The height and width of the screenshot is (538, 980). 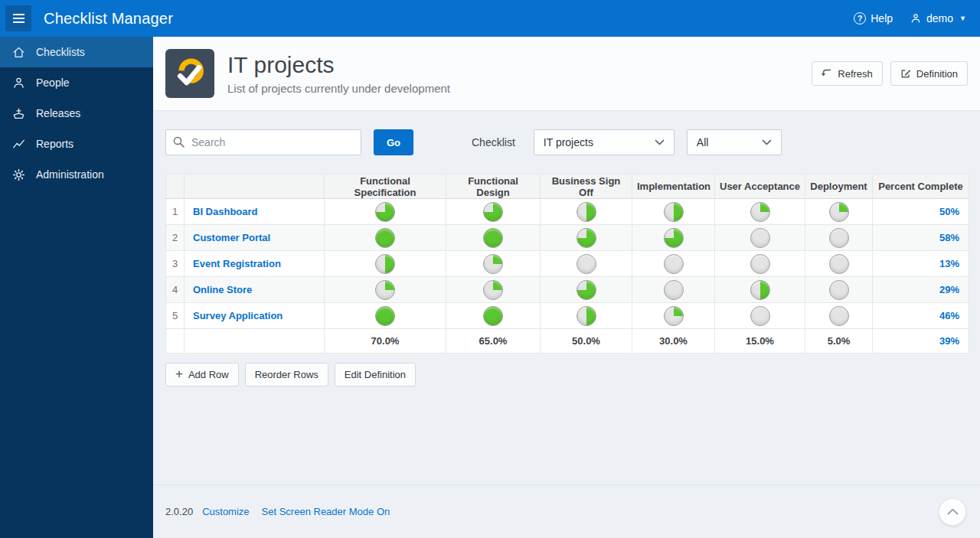 What do you see at coordinates (254, 290) in the screenshot?
I see `project-name-cell: Online Store` at bounding box center [254, 290].